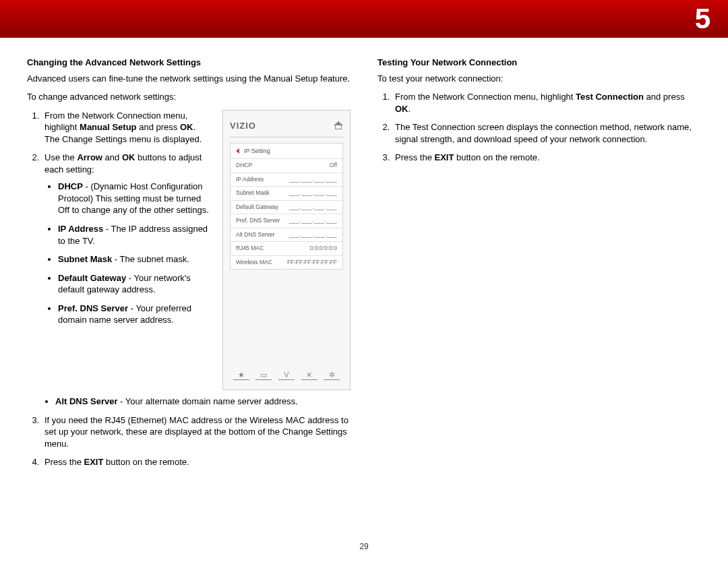 This screenshot has width=728, height=562. I want to click on left-step-2: Use the Arrow and OK buttons to adjust e…, so click(126, 239).